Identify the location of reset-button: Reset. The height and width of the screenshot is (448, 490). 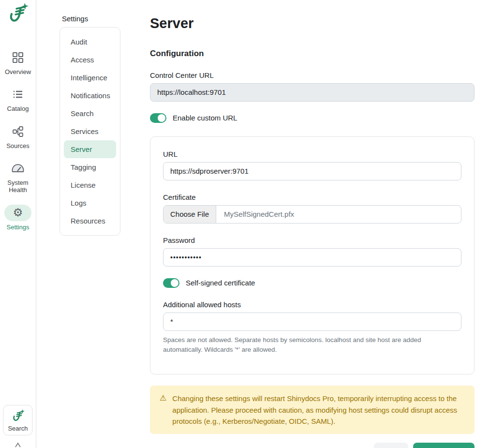
(391, 445).